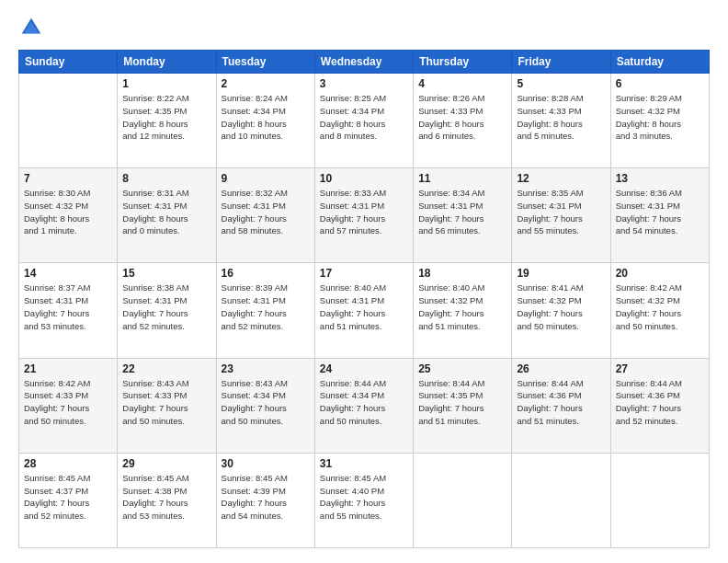 The height and width of the screenshot is (563, 728). Describe the element at coordinates (266, 178) in the screenshot. I see `day-number: 9` at that location.